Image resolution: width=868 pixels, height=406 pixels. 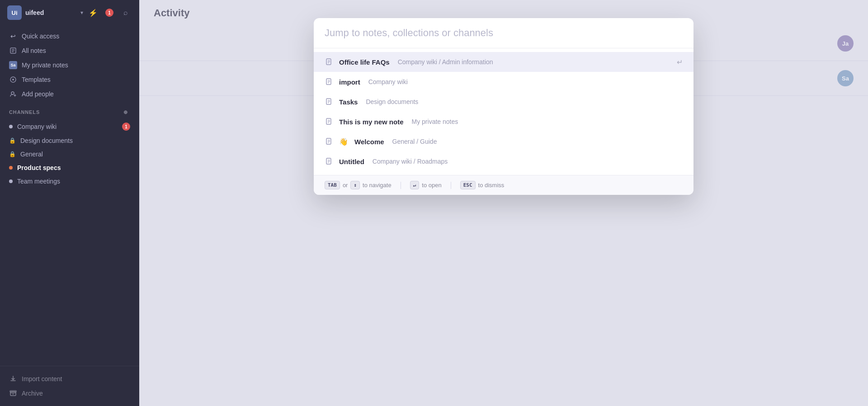 What do you see at coordinates (70, 94) in the screenshot?
I see `sidebar-item-add-people: Add people` at bounding box center [70, 94].